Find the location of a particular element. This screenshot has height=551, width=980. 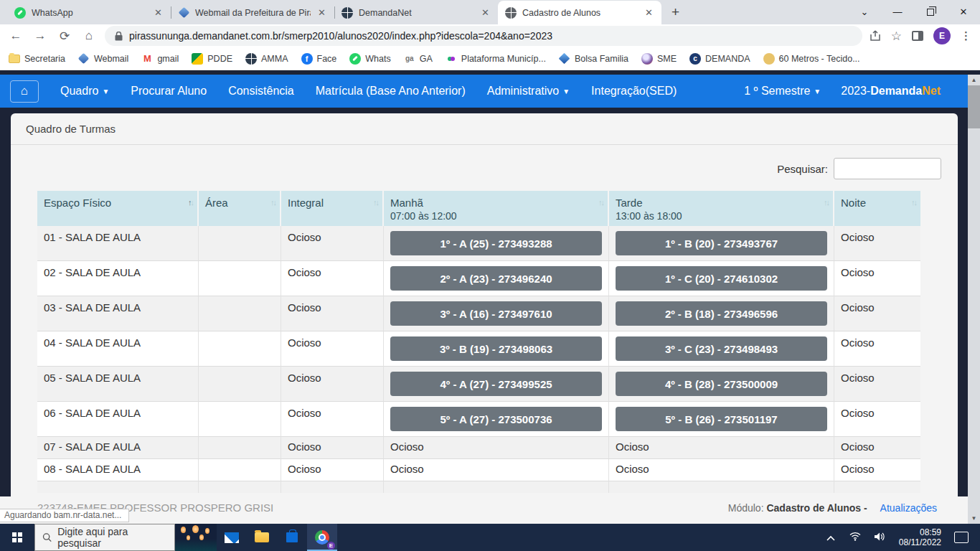

bookmark-amma: AMMA is located at coordinates (267, 59).